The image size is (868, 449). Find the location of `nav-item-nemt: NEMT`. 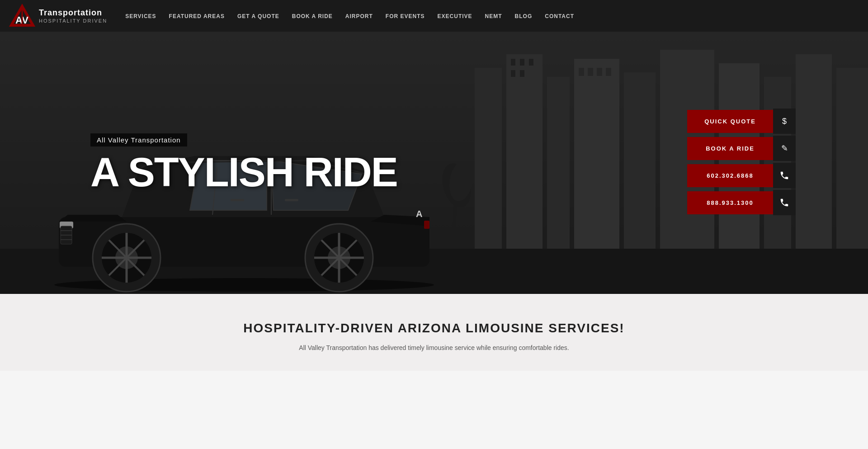

nav-item-nemt: NEMT is located at coordinates (494, 16).